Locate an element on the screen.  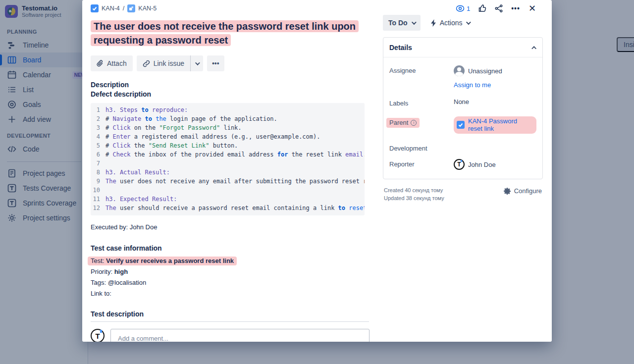
breadcrumb-current-link: KAN-5 is located at coordinates (148, 8).